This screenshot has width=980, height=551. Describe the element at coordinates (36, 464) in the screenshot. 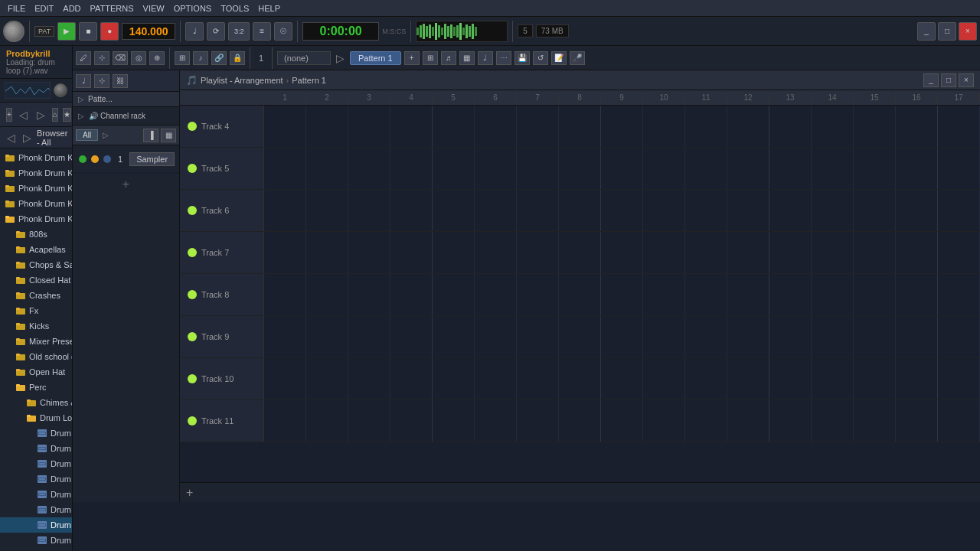

I see `tree-item-drum-loop-3: Drum Loop (3)` at that location.